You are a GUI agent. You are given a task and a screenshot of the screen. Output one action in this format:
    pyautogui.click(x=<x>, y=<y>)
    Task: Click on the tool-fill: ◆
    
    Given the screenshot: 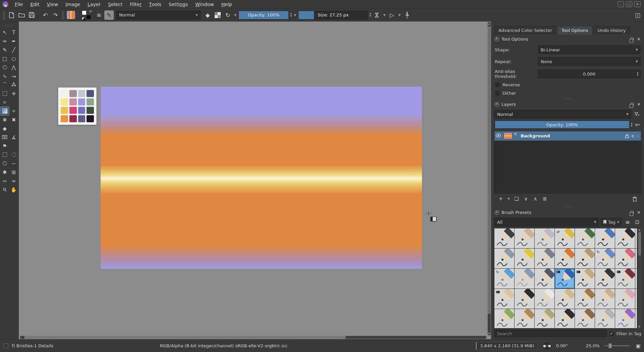 What is the action you would take?
    pyautogui.click(x=5, y=128)
    